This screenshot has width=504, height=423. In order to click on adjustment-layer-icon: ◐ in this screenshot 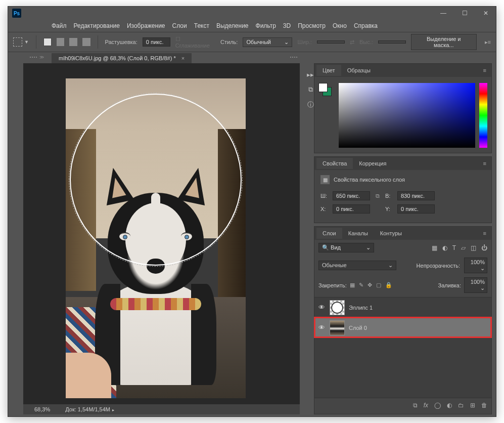, I will do `click(449, 405)`.